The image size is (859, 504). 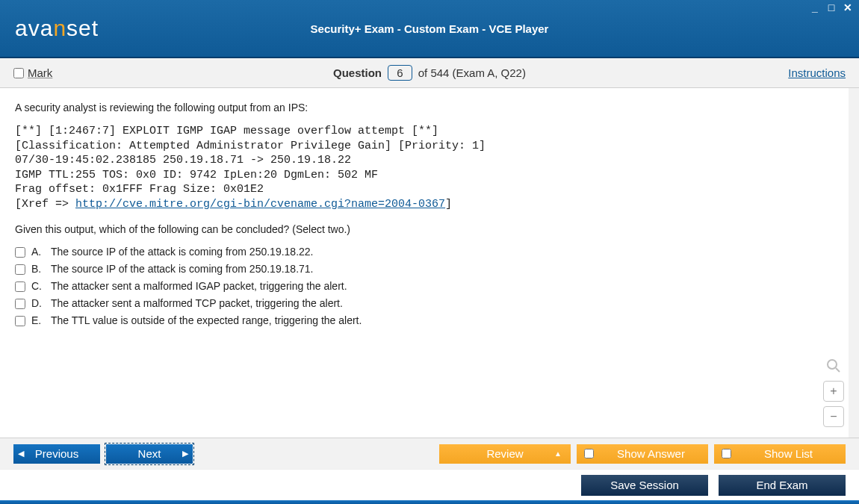 I want to click on code-line: 07/30-19:45:02.238185 250.19.18.71 -> 25…, so click(x=183, y=160).